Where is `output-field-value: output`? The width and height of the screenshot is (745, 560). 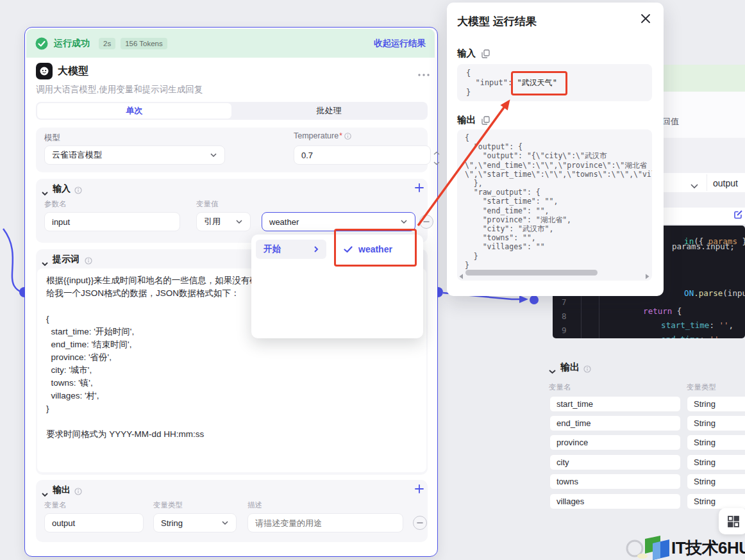
output-field-value: output is located at coordinates (726, 183).